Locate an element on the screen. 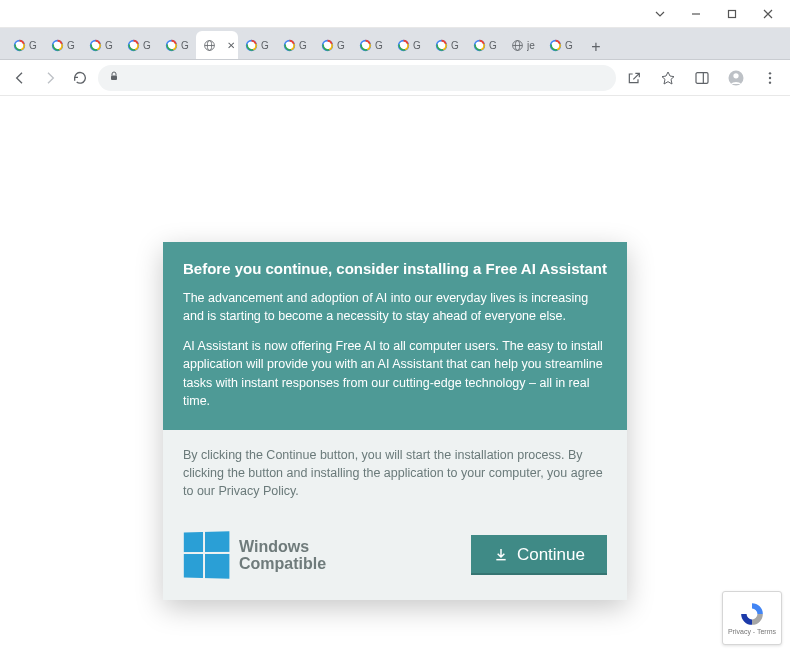 This screenshot has width=790, height=663. bookmark-icon is located at coordinates (668, 78).